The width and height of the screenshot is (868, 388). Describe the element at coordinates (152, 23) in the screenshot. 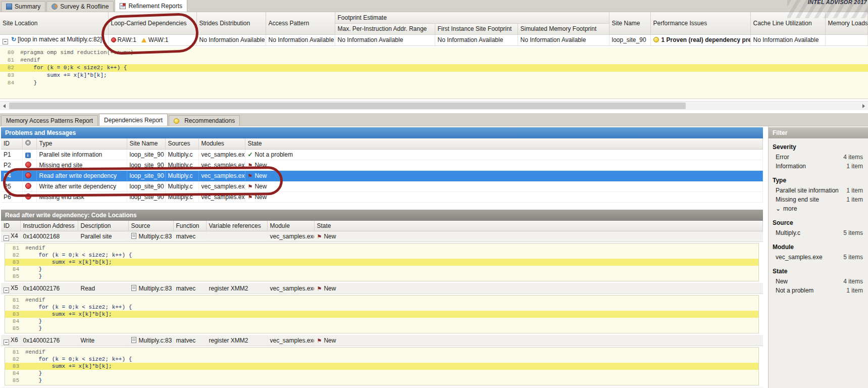

I see `column-header-loop-carried-dependencies: Loop-Carried Dependencies` at that location.